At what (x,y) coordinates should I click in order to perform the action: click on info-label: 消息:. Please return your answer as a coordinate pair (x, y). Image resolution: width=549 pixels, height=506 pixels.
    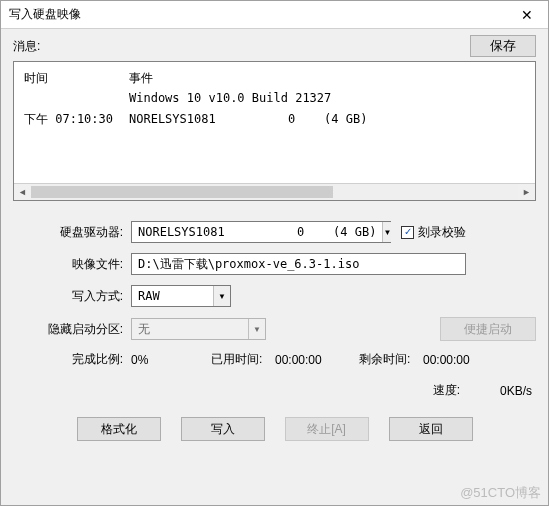
    Looking at the image, I should click on (26, 46).